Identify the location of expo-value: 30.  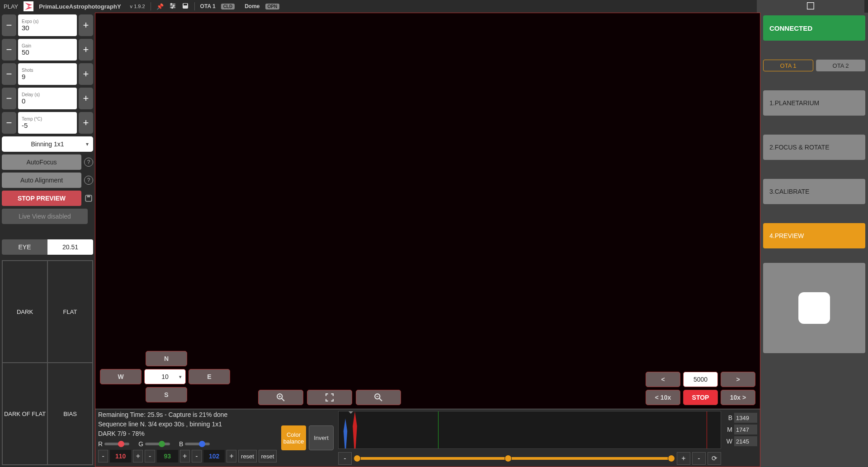
(47, 28).